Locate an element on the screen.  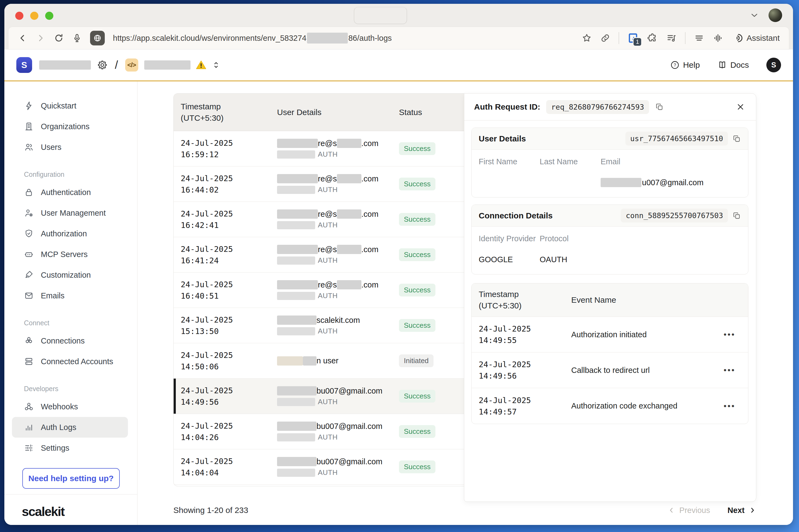
sidebar-item-label: Users is located at coordinates (51, 147).